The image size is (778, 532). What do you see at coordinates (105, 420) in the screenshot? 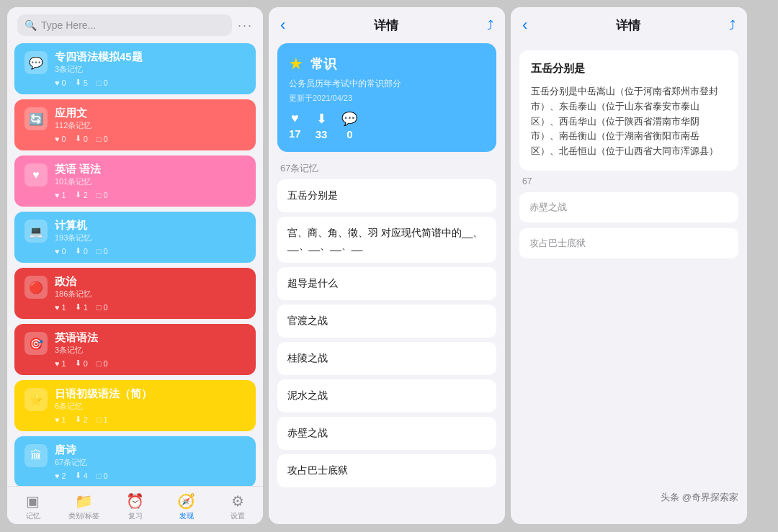
I see `stat-comments-num: 1` at bounding box center [105, 420].